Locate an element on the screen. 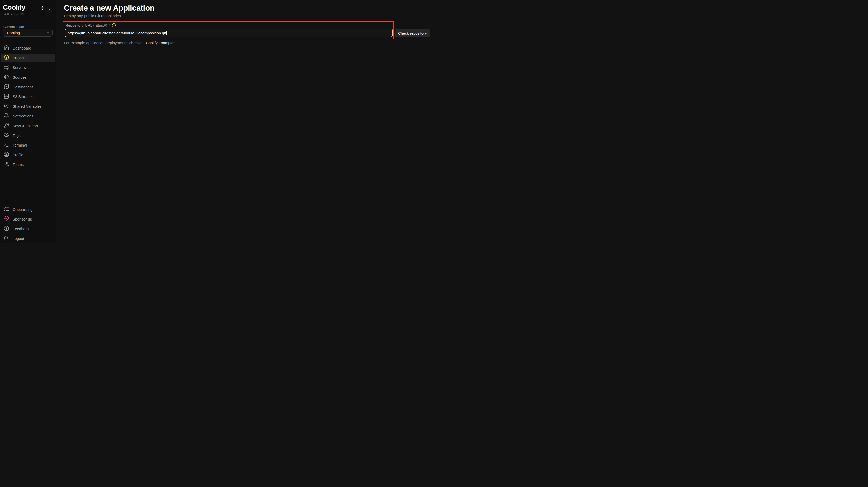 This screenshot has height=487, width=868. terminal-icon is located at coordinates (6, 145).